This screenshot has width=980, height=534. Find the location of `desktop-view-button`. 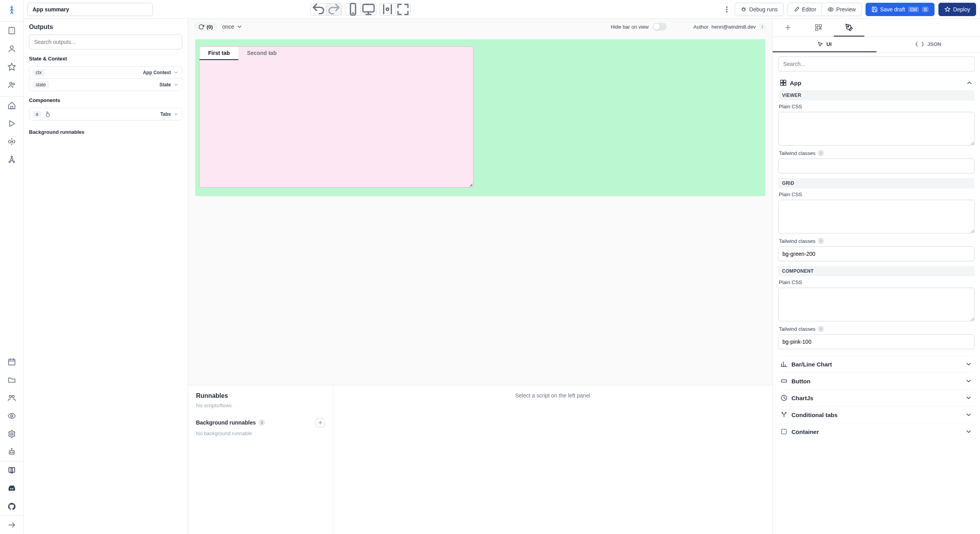

desktop-view-button is located at coordinates (368, 9).